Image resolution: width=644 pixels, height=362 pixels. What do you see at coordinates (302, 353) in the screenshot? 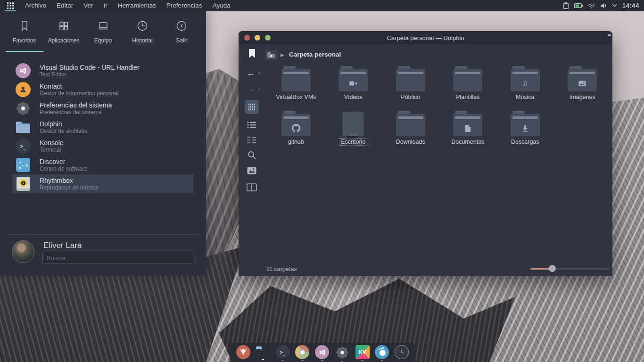
I see `dock-chromium` at bounding box center [302, 353].